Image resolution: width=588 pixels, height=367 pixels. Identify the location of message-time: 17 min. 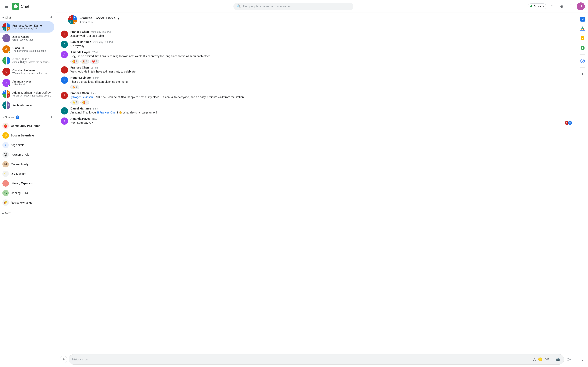
(96, 52).